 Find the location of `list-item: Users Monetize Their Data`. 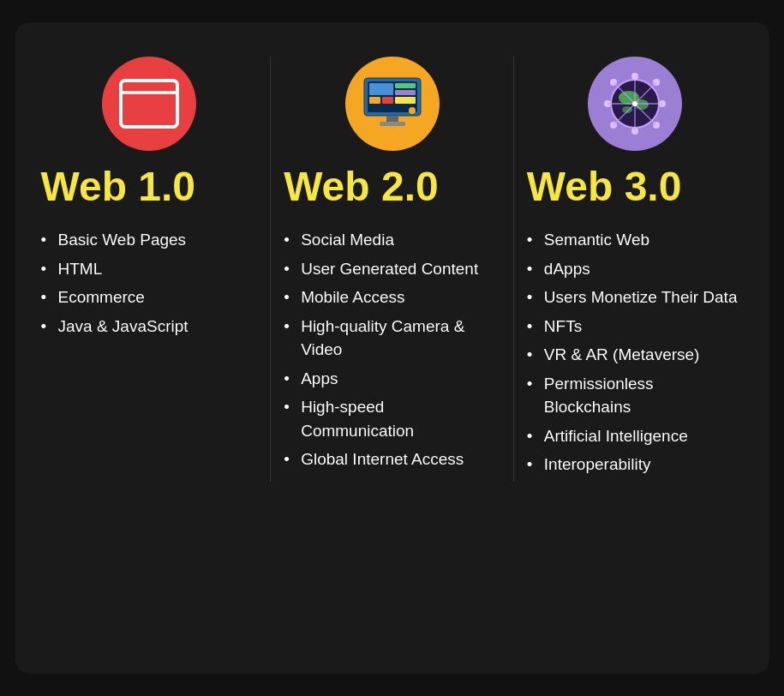

list-item: Users Monetize Their Data is located at coordinates (636, 297).